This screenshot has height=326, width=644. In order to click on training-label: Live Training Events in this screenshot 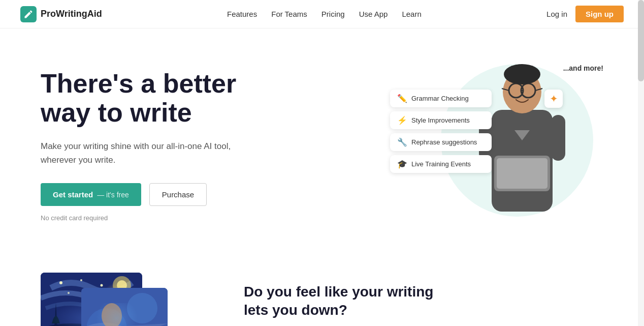, I will do `click(441, 164)`.